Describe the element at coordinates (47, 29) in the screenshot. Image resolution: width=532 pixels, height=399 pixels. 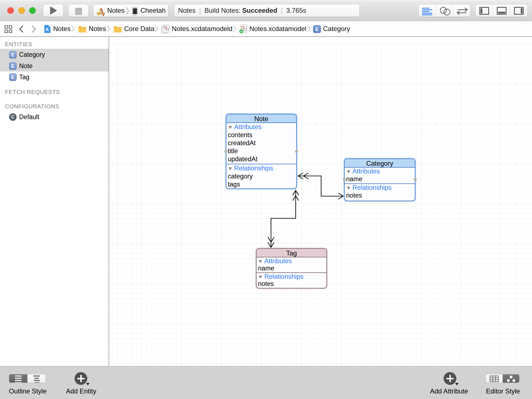
I see `svg-text: A` at that location.